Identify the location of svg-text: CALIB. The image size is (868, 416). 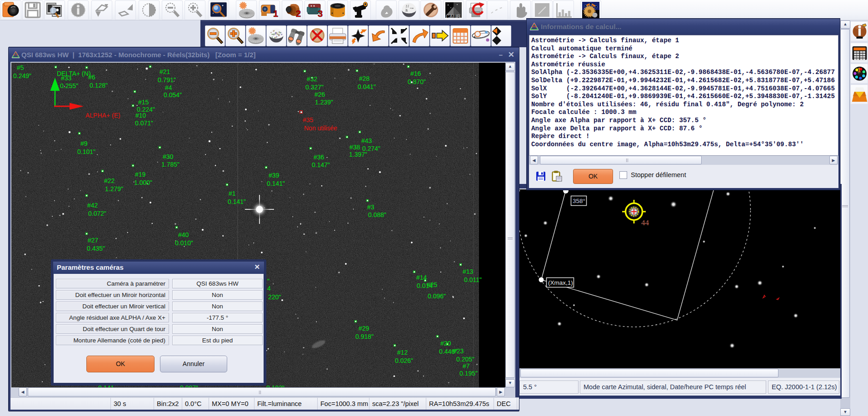
(453, 16).